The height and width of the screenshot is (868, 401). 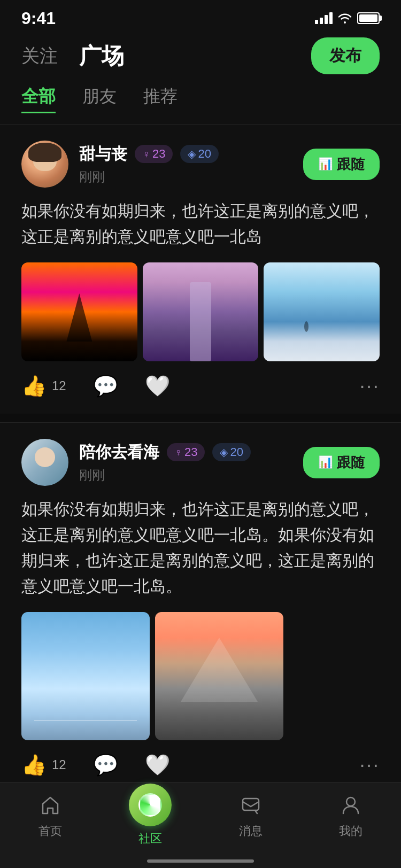 What do you see at coordinates (191, 463) in the screenshot?
I see `post-info: 陪你去看海 ♀ 23 ◈ 20 刚刚` at bounding box center [191, 463].